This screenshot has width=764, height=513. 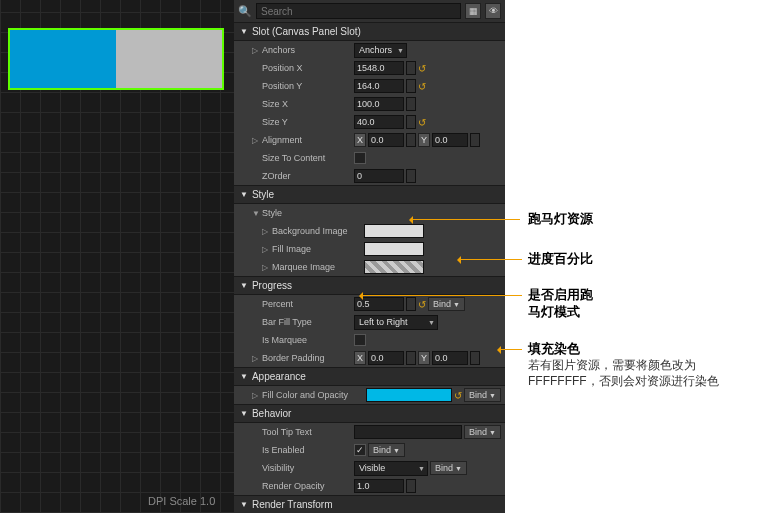 What do you see at coordinates (450, 358) in the screenshot?
I see `border-padding-y-input` at bounding box center [450, 358].